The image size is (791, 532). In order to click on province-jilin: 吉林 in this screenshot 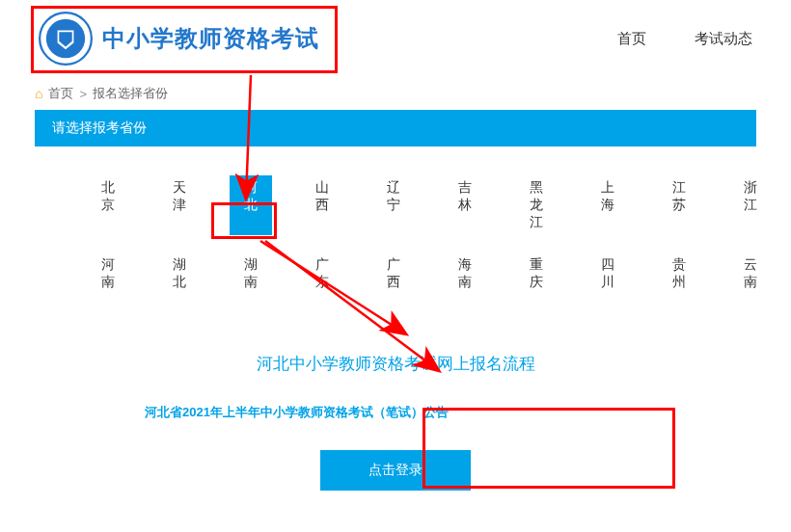, I will do `click(465, 205)`.